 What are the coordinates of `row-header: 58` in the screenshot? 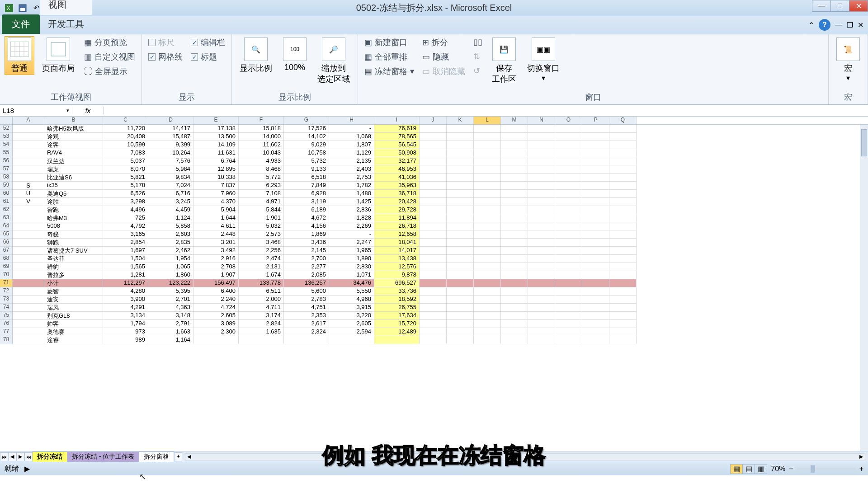 It's located at (6, 178).